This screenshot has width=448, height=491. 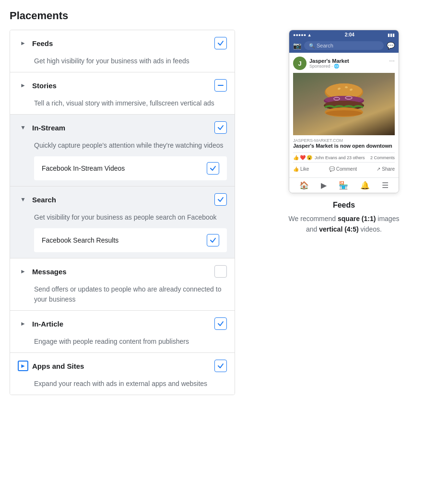 I want to click on nav-video-icon: ▶, so click(x=324, y=185).